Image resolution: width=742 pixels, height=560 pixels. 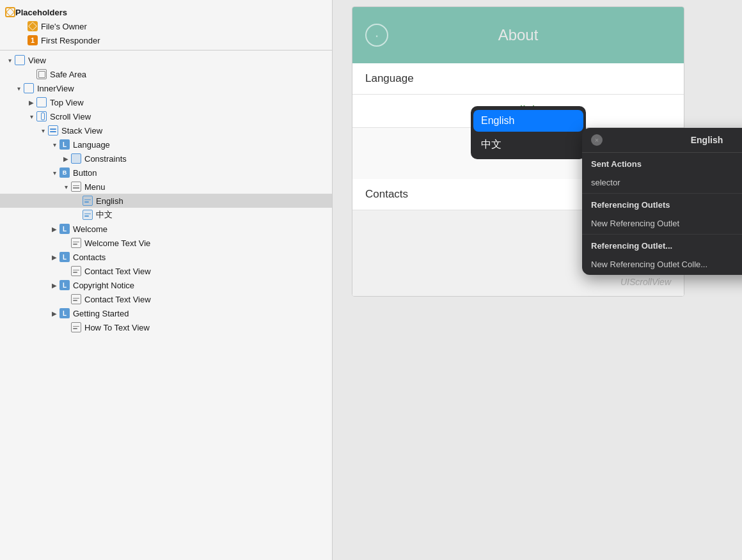 What do you see at coordinates (166, 26) in the screenshot?
I see `files-owner-item: File's Owner` at bounding box center [166, 26].